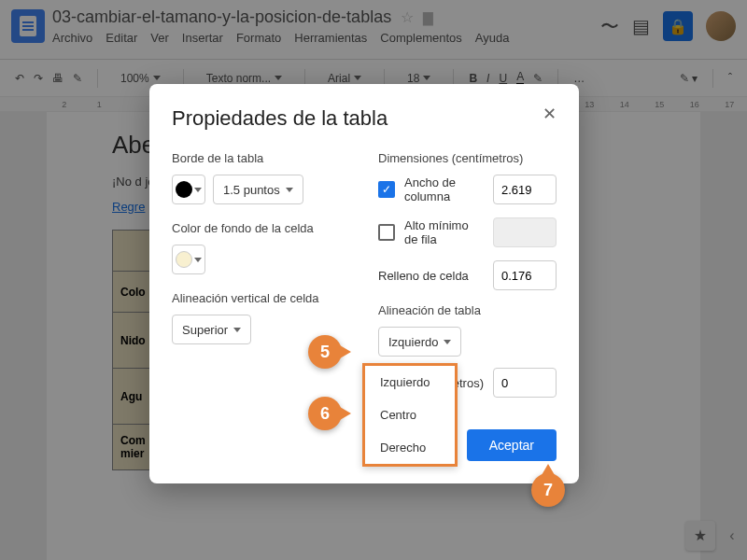 Image resolution: width=747 pixels, height=560 pixels. What do you see at coordinates (444, 189) in the screenshot?
I see `col-width-label: Ancho de columna` at bounding box center [444, 189].